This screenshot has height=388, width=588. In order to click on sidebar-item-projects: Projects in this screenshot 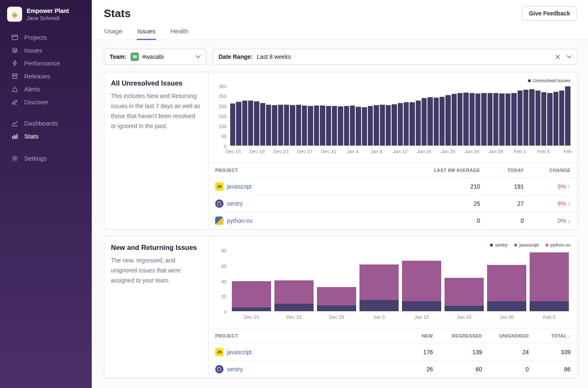, I will do `click(46, 38)`.